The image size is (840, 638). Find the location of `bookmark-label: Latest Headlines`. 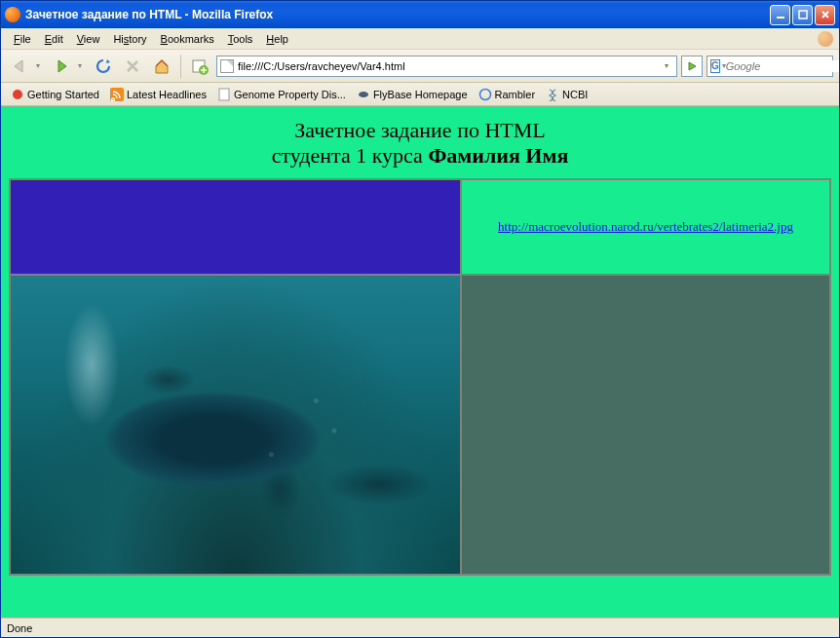

bookmark-label: Latest Headlines is located at coordinates (167, 94).